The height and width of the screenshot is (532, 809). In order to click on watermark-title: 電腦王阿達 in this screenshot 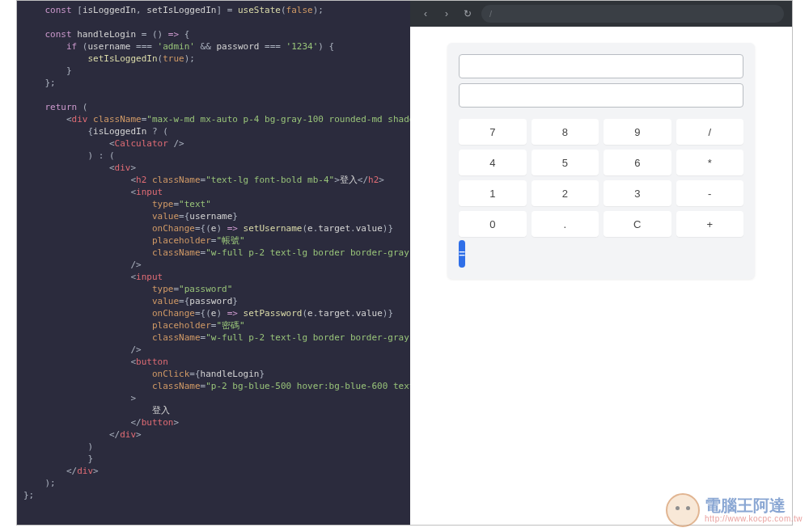, I will do `click(754, 505)`.